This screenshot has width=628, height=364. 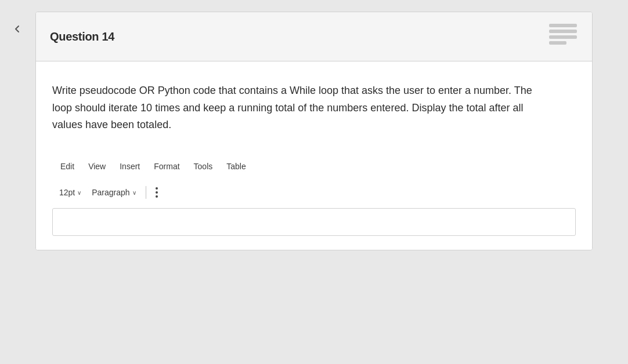 I want to click on menu-table: Table, so click(x=236, y=166).